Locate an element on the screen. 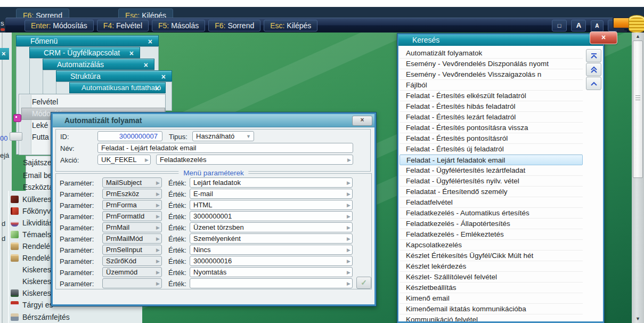  menu-item-emailbe: Email be is located at coordinates (37, 175).